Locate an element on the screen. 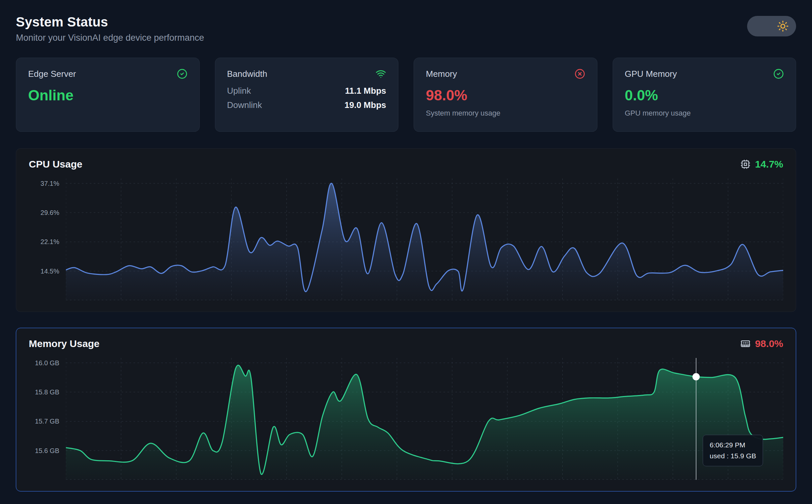 This screenshot has width=812, height=504. y-tick: 15.7 GB is located at coordinates (47, 421).